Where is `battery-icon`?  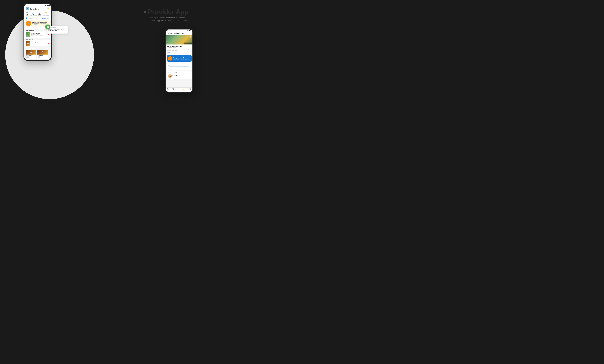
battery-icon is located at coordinates (48, 5).